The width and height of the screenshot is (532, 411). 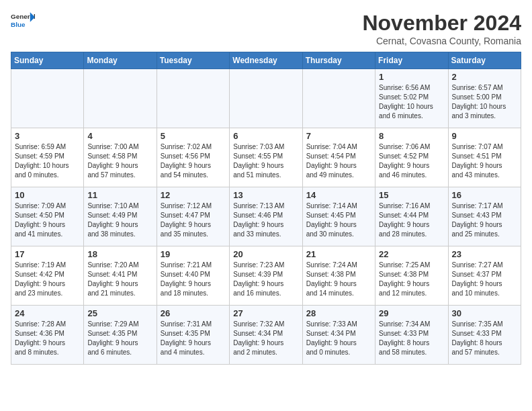 I want to click on calendar-cell: 19Sunrise: 7:21 AM Sunset: 4:40 PM Dayli…, so click(x=193, y=276).